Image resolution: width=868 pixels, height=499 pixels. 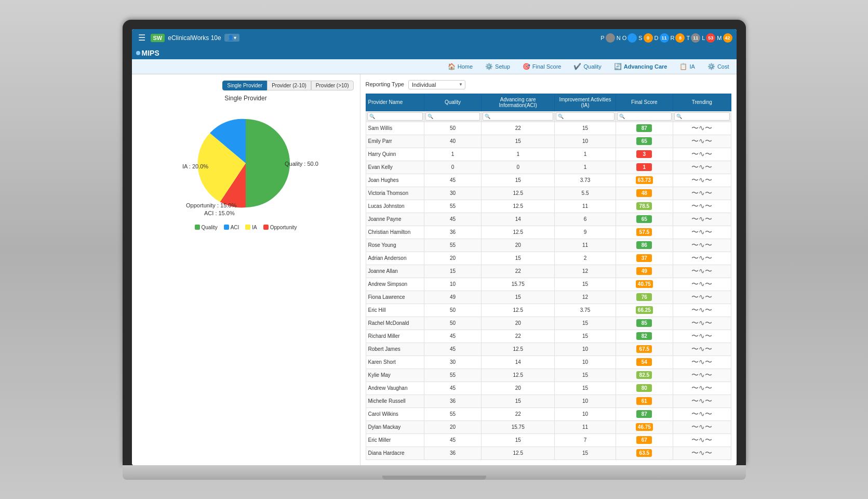 I want to click on cell-quality: 45, so click(x=452, y=336).